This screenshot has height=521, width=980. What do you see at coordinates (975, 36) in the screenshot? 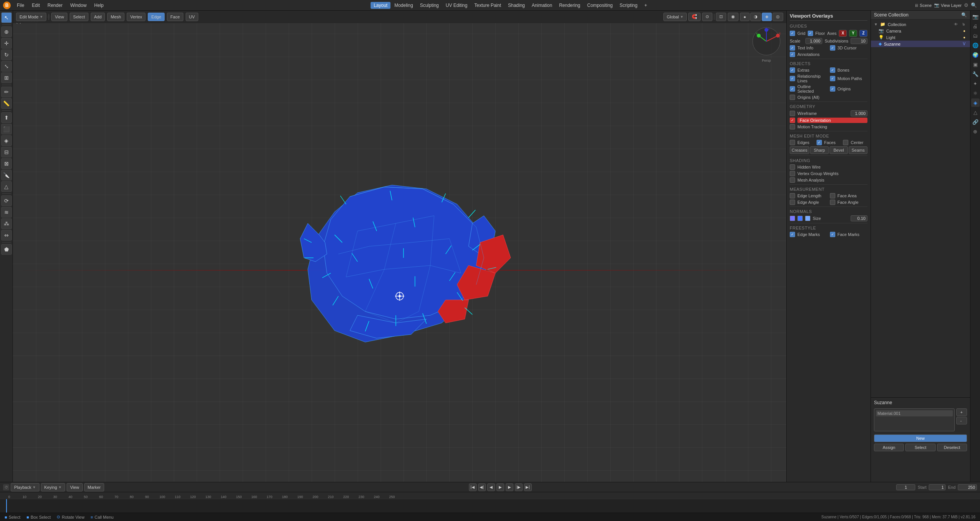
I see `view-layer-properties-icon: 🗂` at bounding box center [975, 36].